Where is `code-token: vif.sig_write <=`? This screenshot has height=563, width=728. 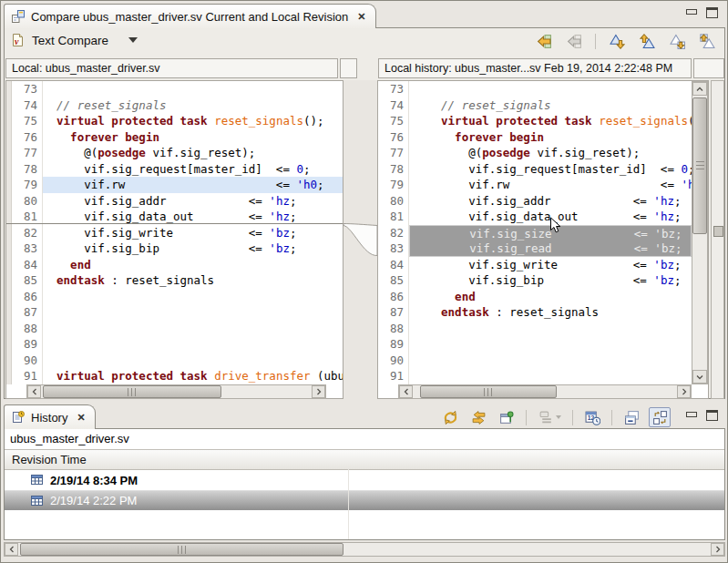 code-token: vif.sig_write <= is located at coordinates (540, 264).